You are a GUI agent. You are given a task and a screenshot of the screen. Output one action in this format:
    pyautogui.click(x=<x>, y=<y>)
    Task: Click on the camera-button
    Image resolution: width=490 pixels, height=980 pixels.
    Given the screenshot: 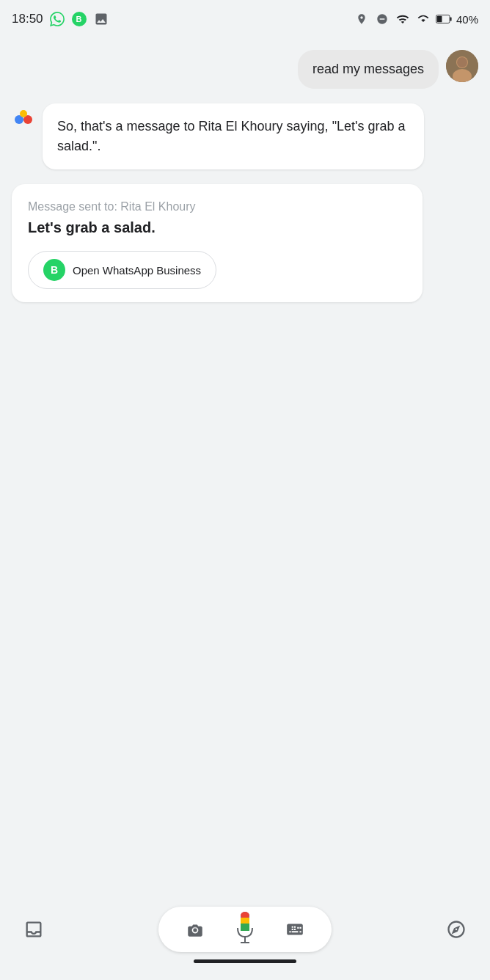 What is the action you would take?
    pyautogui.click(x=195, y=929)
    